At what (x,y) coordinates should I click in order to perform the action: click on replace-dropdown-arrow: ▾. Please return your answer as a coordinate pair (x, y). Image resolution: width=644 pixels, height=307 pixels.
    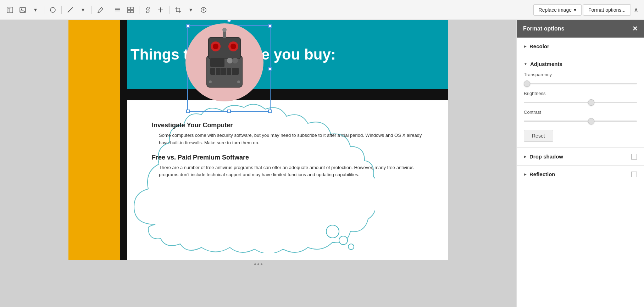
    Looking at the image, I should click on (575, 10).